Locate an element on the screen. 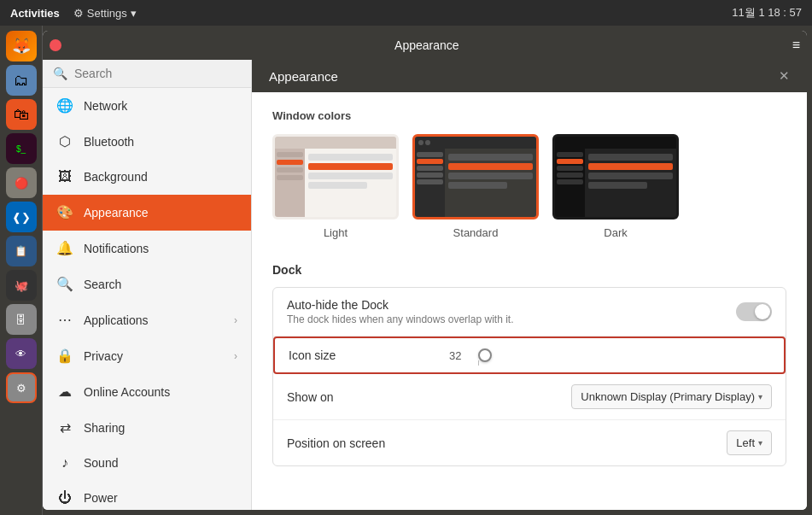 The width and height of the screenshot is (812, 515). network-icon: 🌐 is located at coordinates (65, 106).